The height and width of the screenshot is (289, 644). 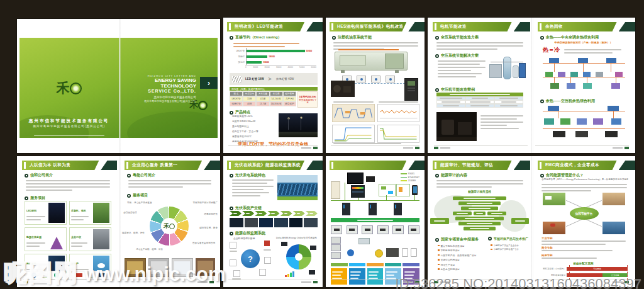 I want to click on thermostat, so click(x=414, y=252).